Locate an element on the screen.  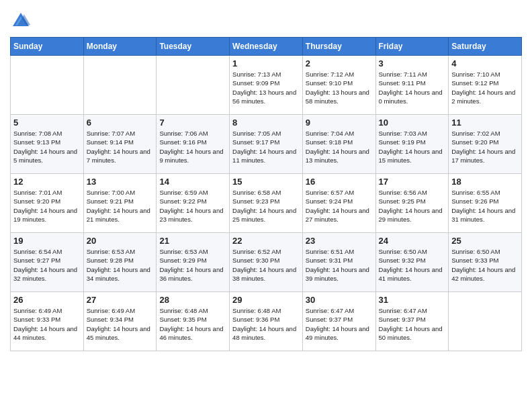
calendar-week-row: 1 Sunrise: 7:13 AMSunset: 9:09 PMDayligh… is located at coordinates (266, 85).